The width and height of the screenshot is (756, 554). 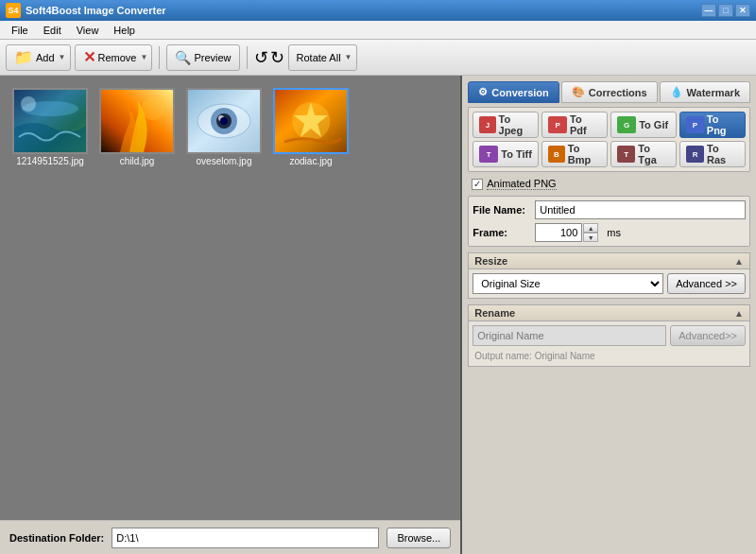 What do you see at coordinates (609, 261) in the screenshot?
I see `resize-header: Resize ▲` at bounding box center [609, 261].